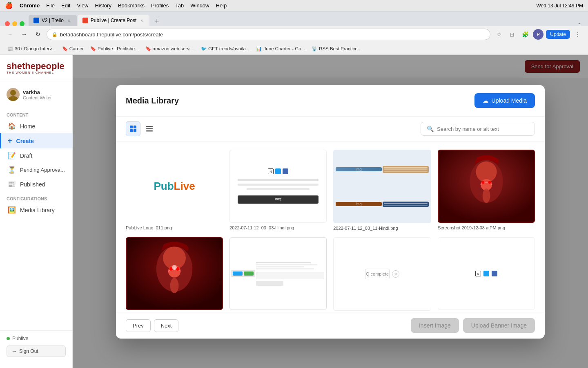 The height and width of the screenshot is (368, 588). Describe the element at coordinates (525, 34) in the screenshot. I see `extensions-btn: 🧩` at that location.